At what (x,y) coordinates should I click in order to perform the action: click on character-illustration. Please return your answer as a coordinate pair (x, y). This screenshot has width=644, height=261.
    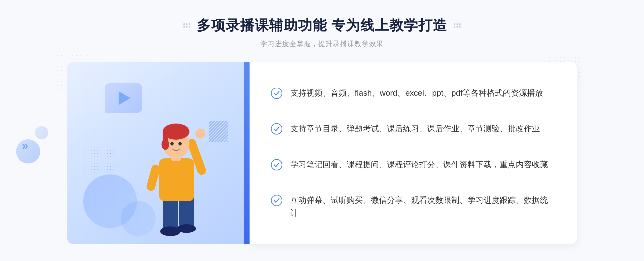
    Looking at the image, I should click on (177, 174).